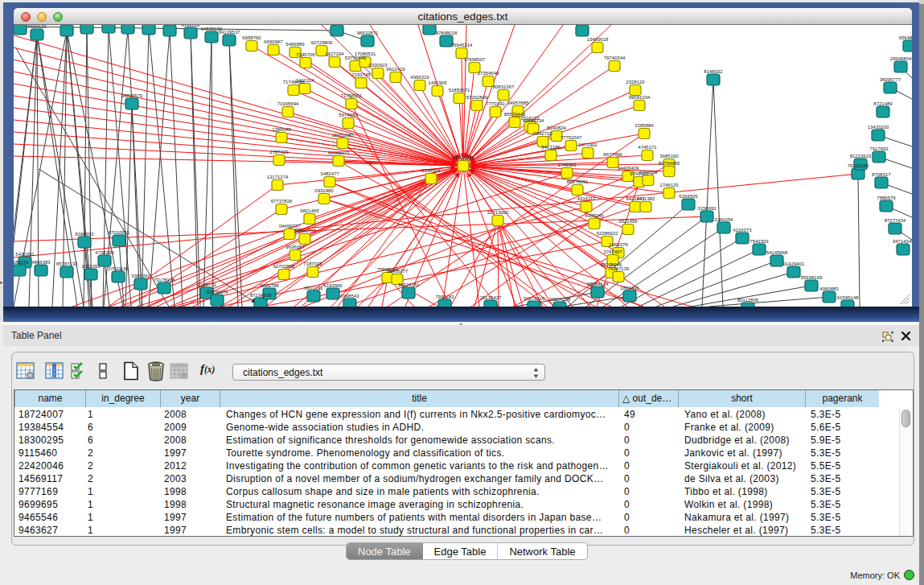 The height and width of the screenshot is (585, 924). What do you see at coordinates (352, 96) in the screenshot?
I see `svg-text: 71756551` at bounding box center [352, 96].